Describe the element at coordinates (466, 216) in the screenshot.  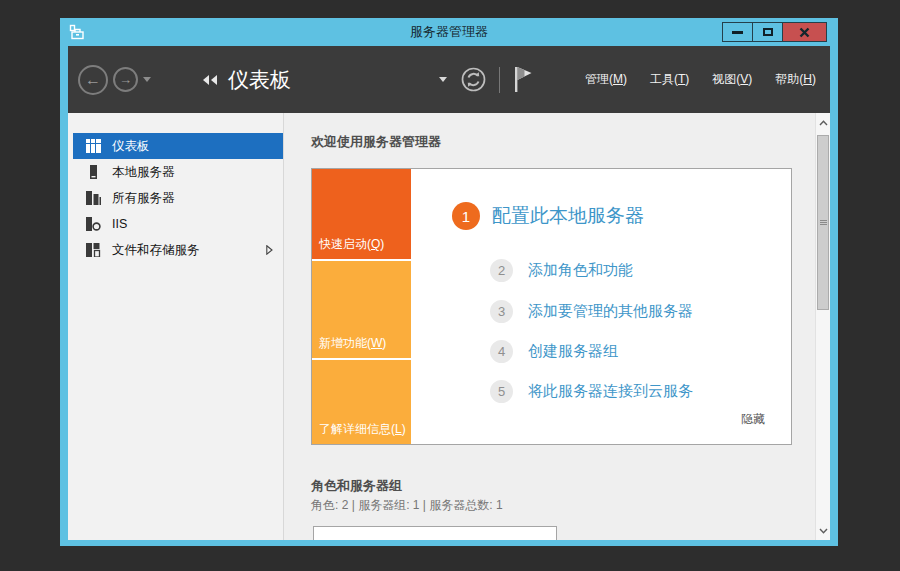
I see `step-number-badge: 1` at that location.